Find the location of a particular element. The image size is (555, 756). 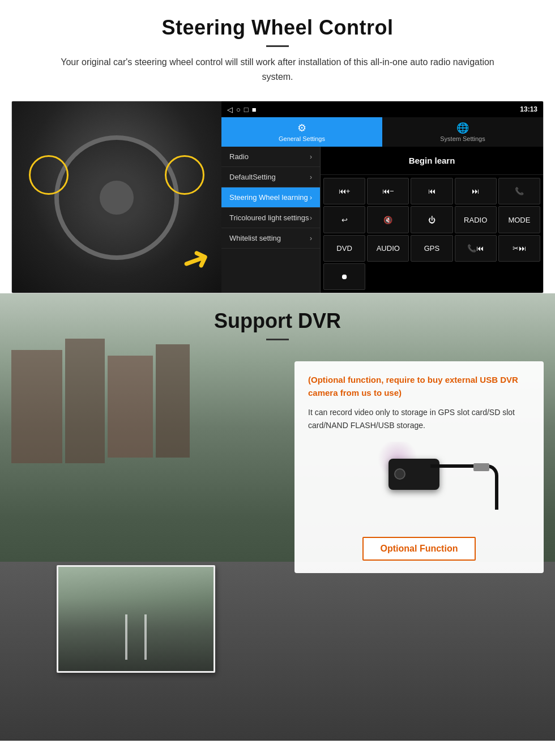

recents-icon: □ is located at coordinates (246, 110).